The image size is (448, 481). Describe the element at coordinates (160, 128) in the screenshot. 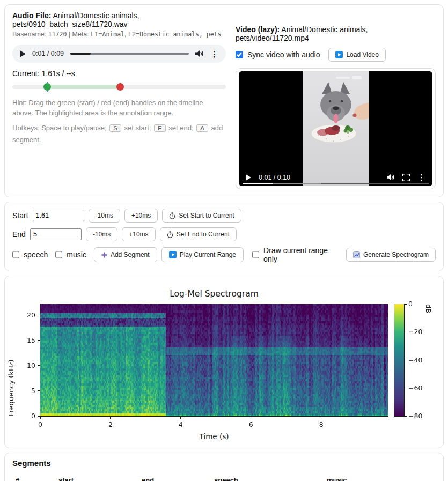

I see `hotkey-e: E` at that location.